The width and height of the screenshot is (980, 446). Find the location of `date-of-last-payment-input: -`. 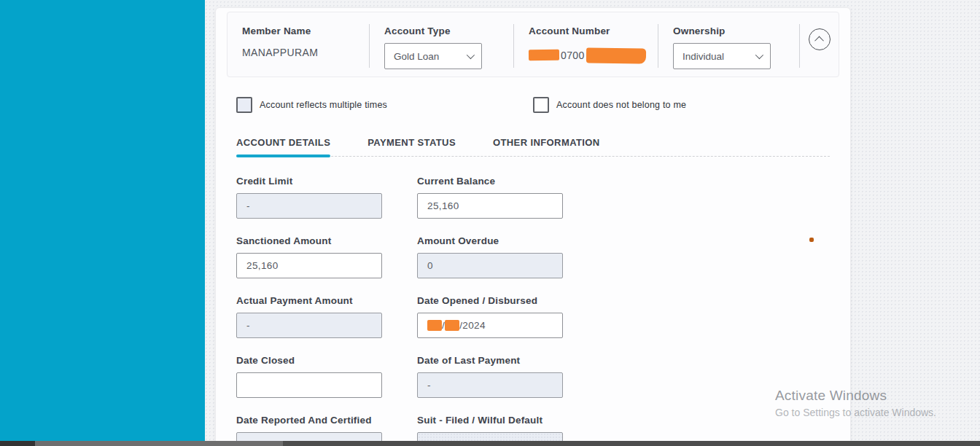

date-of-last-payment-input: - is located at coordinates (490, 385).